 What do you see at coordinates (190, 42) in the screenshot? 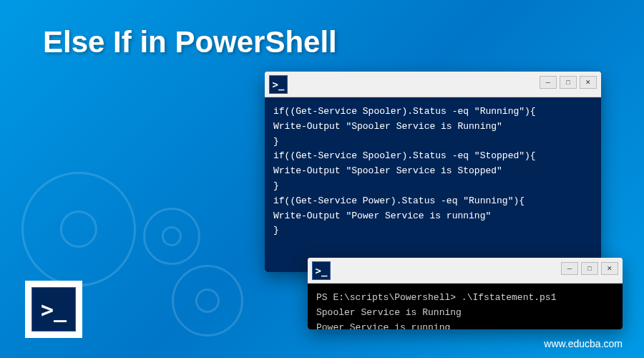
I see `page-title: Else If in PowerShell` at bounding box center [190, 42].